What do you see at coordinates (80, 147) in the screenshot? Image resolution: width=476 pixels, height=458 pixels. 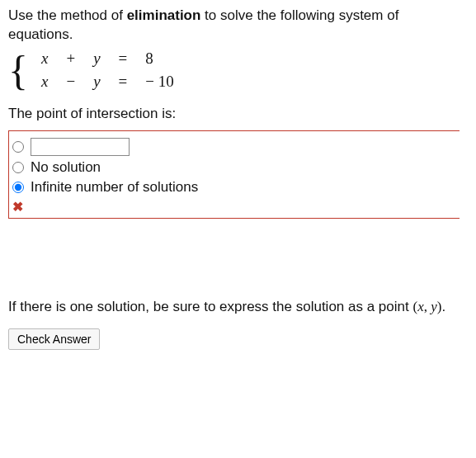 I see `free-response-input` at bounding box center [80, 147].